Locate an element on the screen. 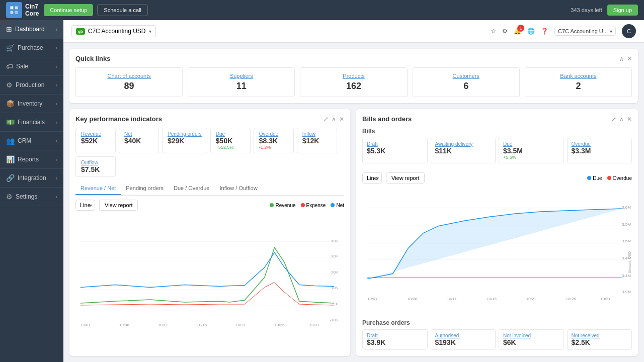  po-card-label: Draft is located at coordinates (395, 336).